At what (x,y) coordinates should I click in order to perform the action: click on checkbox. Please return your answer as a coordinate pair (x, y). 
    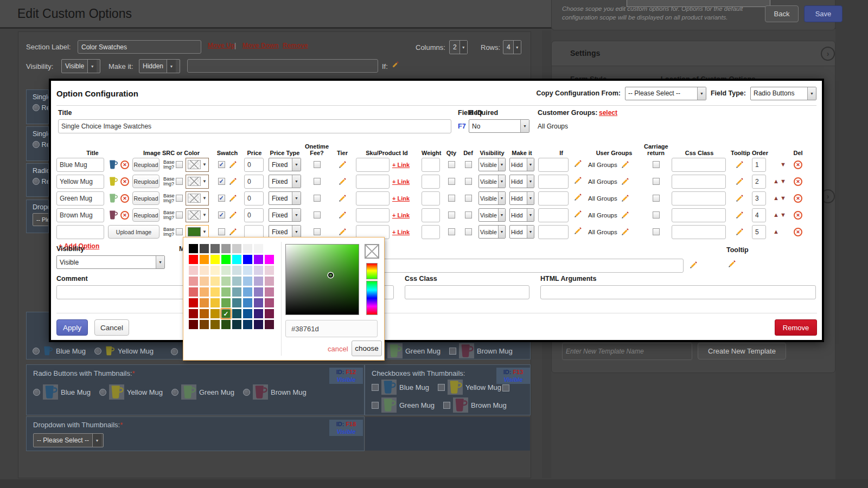
    Looking at the image, I should click on (447, 406).